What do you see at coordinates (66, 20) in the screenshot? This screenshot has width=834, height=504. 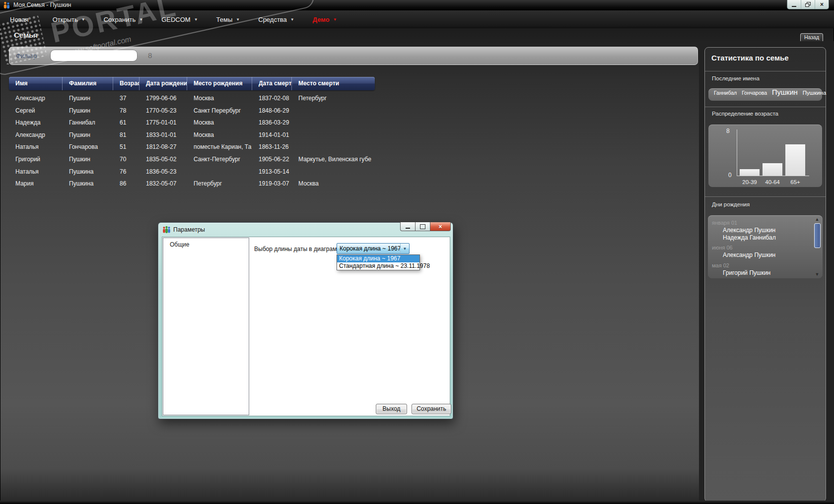 I see `menu-item-label: Открыть` at bounding box center [66, 20].